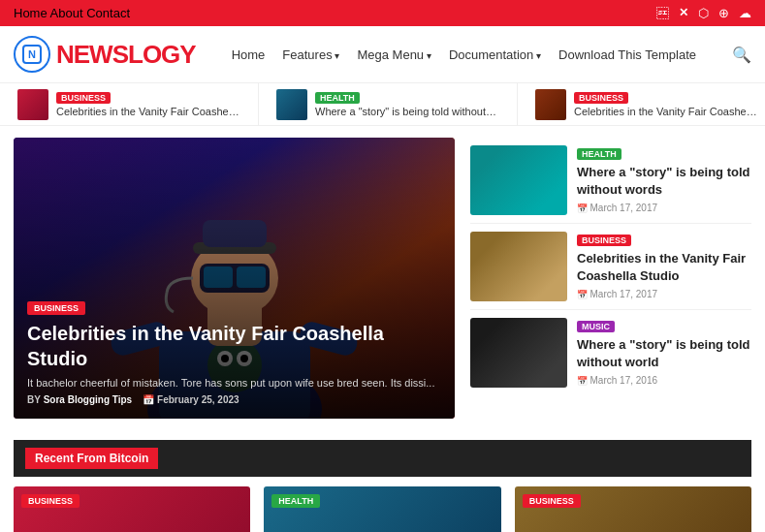  Describe the element at coordinates (31, 14) in the screenshot. I see `top-nav-home: Home` at that location.